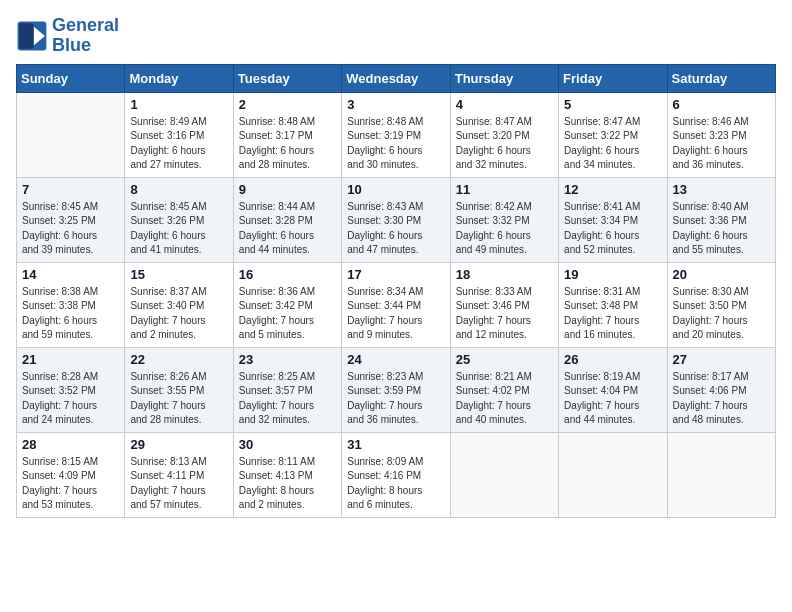 The height and width of the screenshot is (612, 792). What do you see at coordinates (721, 78) in the screenshot?
I see `weekday-header-saturday: Saturday` at bounding box center [721, 78].